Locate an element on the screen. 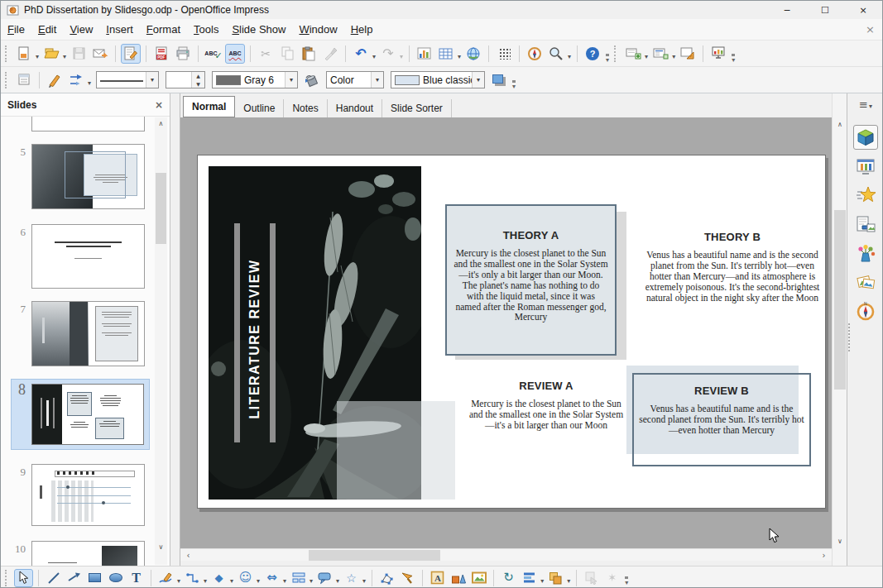 The image size is (883, 588). flowchart-button is located at coordinates (298, 578).